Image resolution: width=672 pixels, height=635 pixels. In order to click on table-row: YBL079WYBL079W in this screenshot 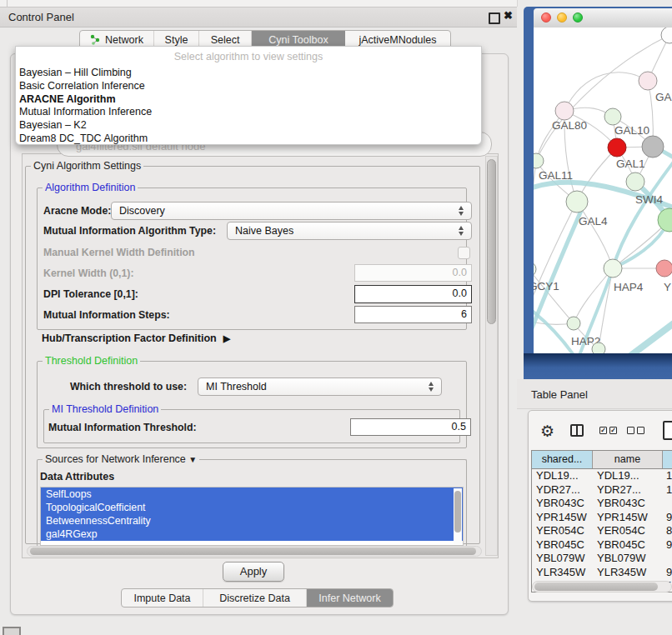, I will do `click(602, 558)`.